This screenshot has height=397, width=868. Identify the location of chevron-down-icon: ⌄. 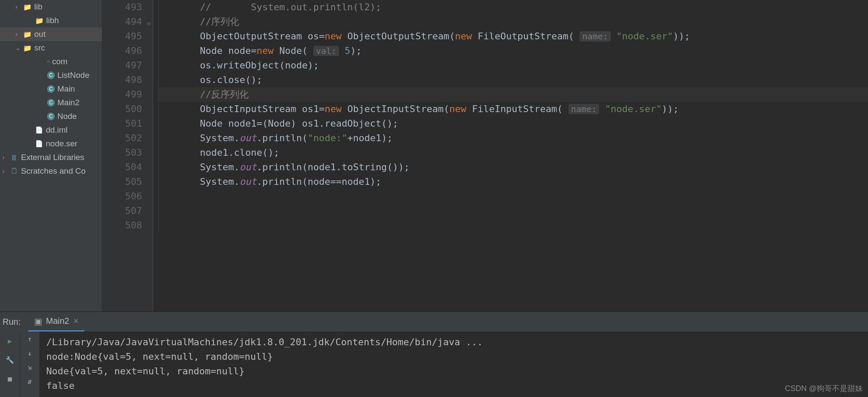
(19, 48).